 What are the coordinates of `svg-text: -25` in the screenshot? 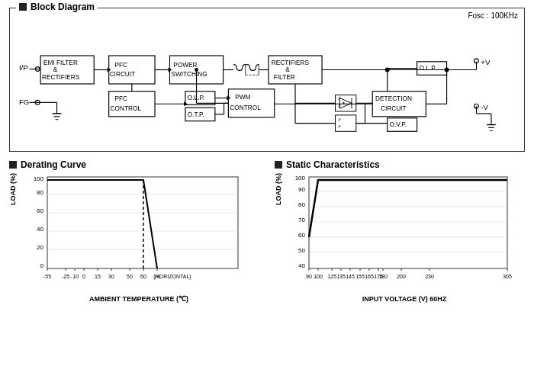 It's located at (66, 276).